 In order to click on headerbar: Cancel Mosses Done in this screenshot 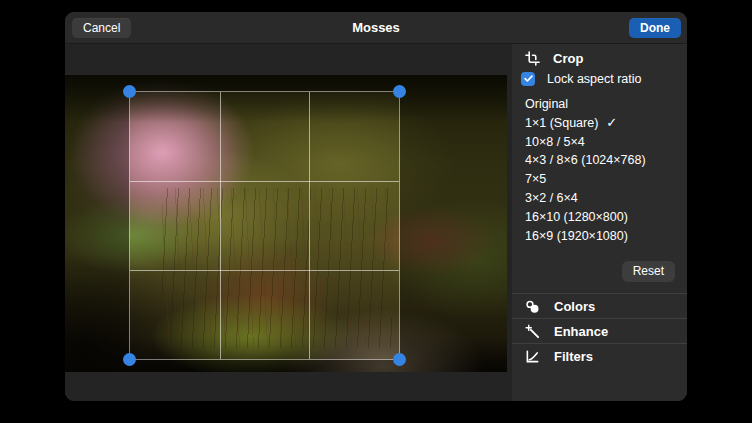, I will do `click(376, 28)`.